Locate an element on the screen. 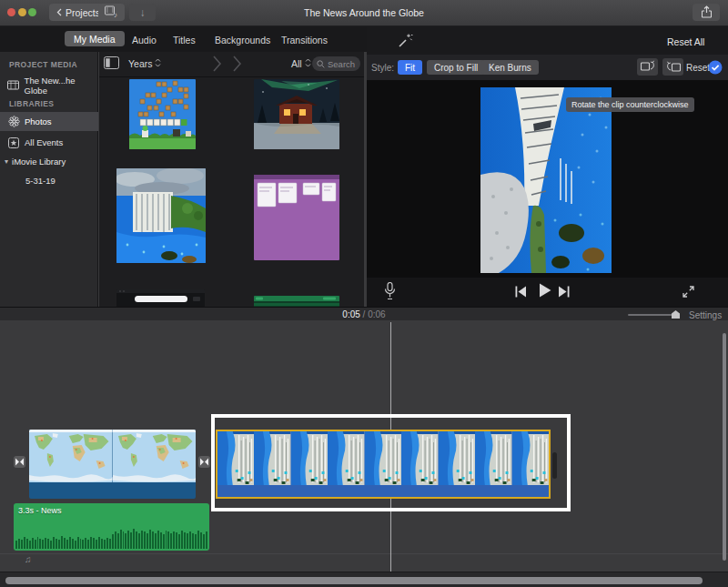 This screenshot has height=587, width=728. media-tabbar: My Media Audio Titles Backgrounds Transi… is located at coordinates (184, 39).